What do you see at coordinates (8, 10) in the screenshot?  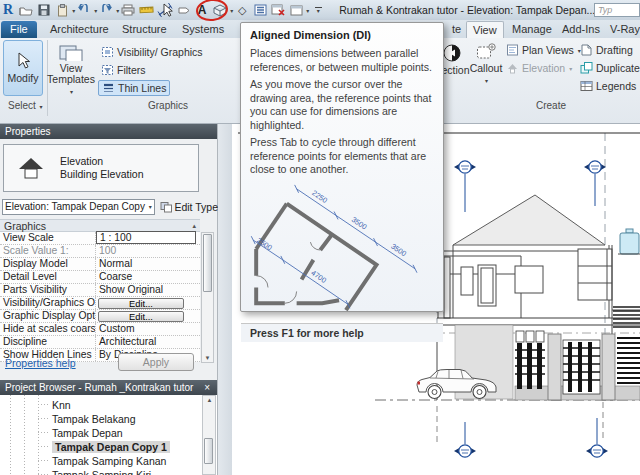 I see `revit-logo: R` at bounding box center [8, 10].